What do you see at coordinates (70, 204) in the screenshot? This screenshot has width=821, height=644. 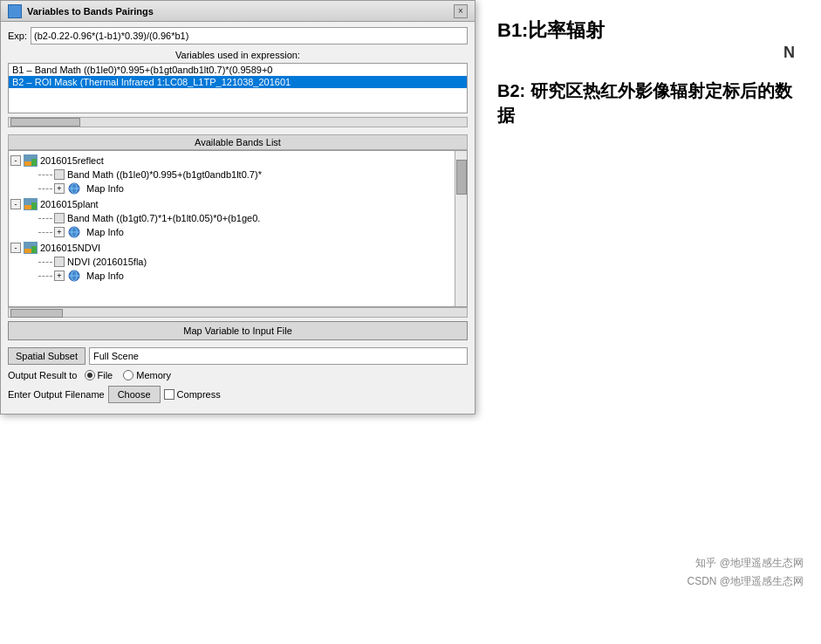 I see `tree-label-plant: 2016015plant` at bounding box center [70, 204].